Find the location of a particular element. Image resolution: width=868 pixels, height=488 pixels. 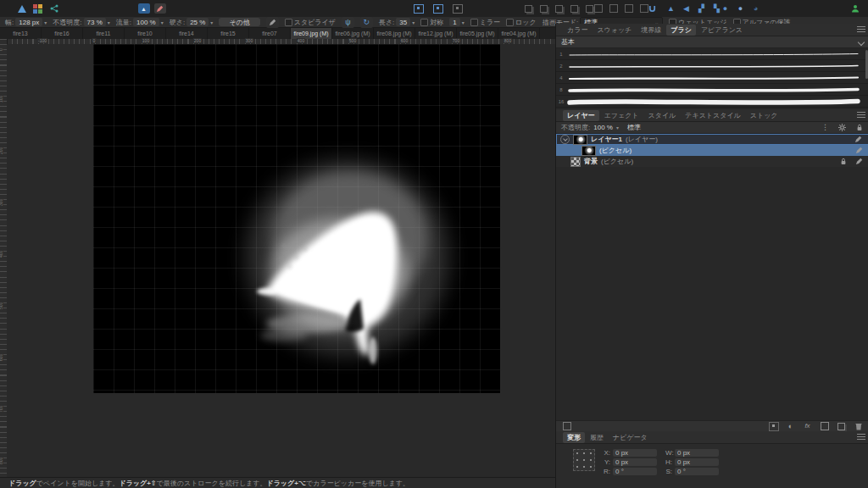

field-value: 128 px is located at coordinates (29, 22).